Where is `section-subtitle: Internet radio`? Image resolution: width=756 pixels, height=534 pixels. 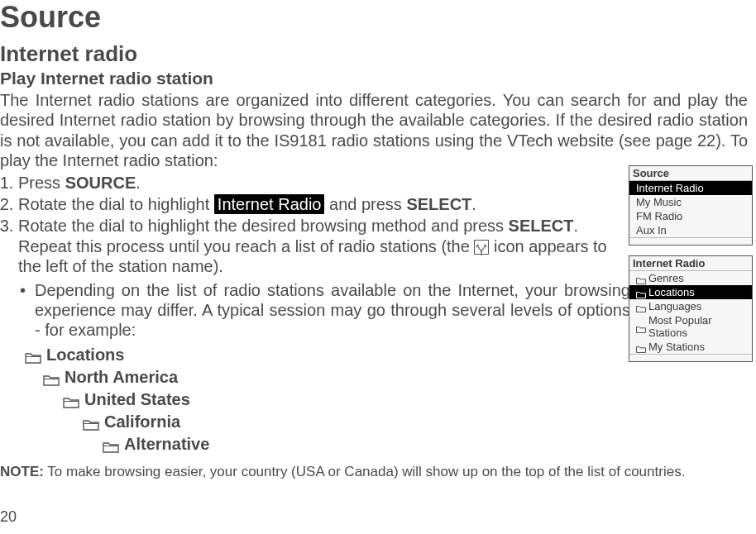
section-subtitle: Internet radio is located at coordinates (374, 55).